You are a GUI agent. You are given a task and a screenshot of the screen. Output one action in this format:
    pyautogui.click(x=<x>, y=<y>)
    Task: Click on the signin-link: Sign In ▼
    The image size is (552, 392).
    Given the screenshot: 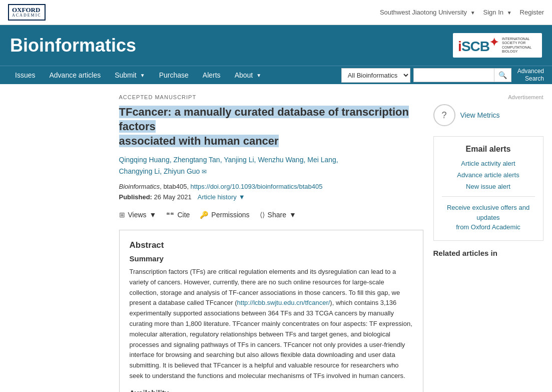 What is the action you would take?
    pyautogui.click(x=497, y=12)
    